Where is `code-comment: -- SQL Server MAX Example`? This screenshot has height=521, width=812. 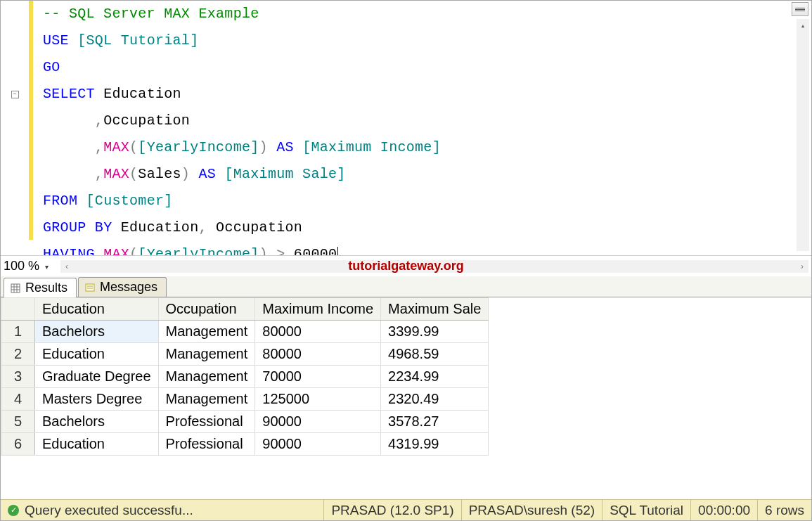
code-comment: -- SQL Server MAX Example is located at coordinates (151, 14).